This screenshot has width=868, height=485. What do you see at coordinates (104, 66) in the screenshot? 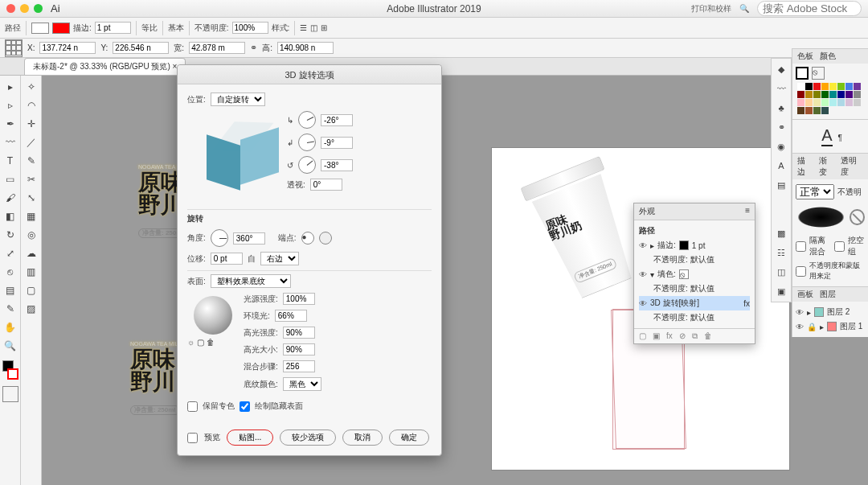
I see `document-tab: 未标题-2* @ 33.33% (RGB/GPU 预览) ×` at bounding box center [104, 66].